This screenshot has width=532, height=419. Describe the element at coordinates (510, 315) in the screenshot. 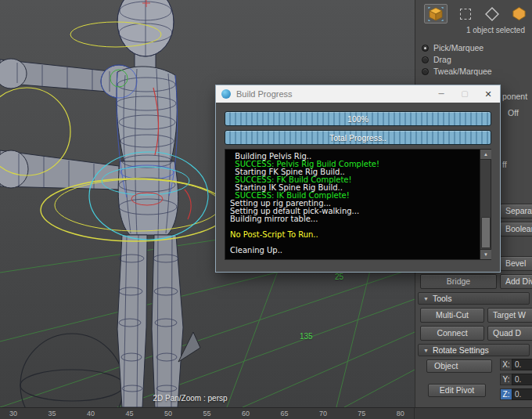

I see `target-weld-button: Target W` at that location.